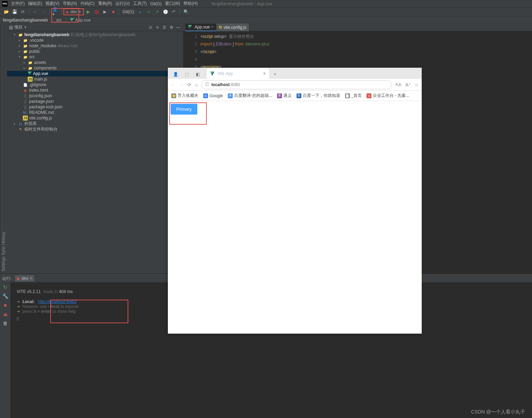 Image resolution: width=532 pixels, height=418 pixels. Describe the element at coordinates (198, 74) in the screenshot. I see `tabs-icon: ◧` at that location.